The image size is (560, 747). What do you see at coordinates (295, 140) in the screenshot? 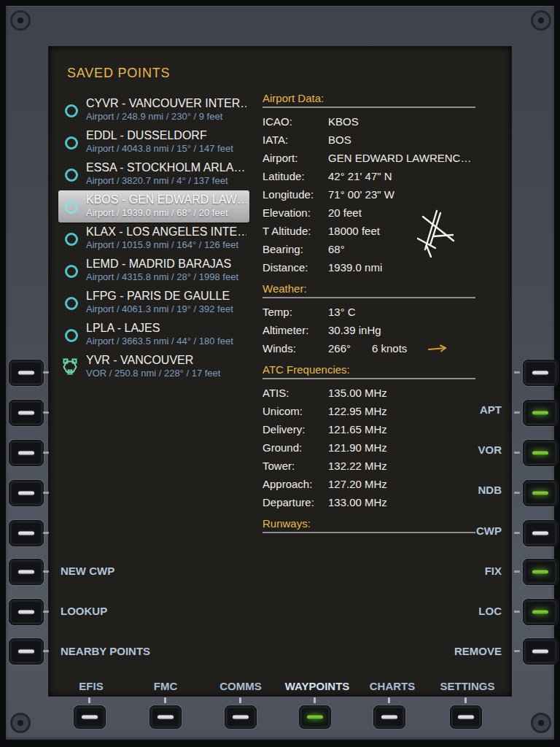
I see `data-row-label: IATA:` at bounding box center [295, 140].